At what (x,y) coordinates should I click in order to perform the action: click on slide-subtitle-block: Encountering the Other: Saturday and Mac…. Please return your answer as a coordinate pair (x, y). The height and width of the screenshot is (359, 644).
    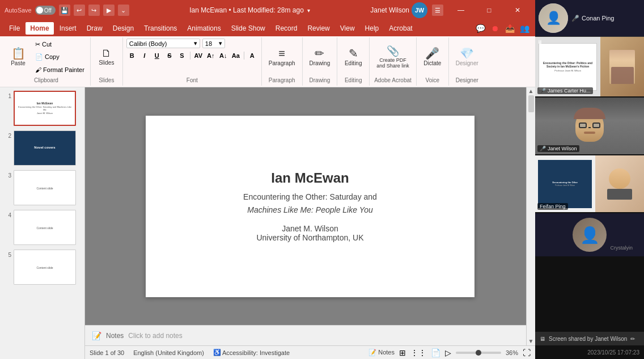
    Looking at the image, I should click on (310, 203).